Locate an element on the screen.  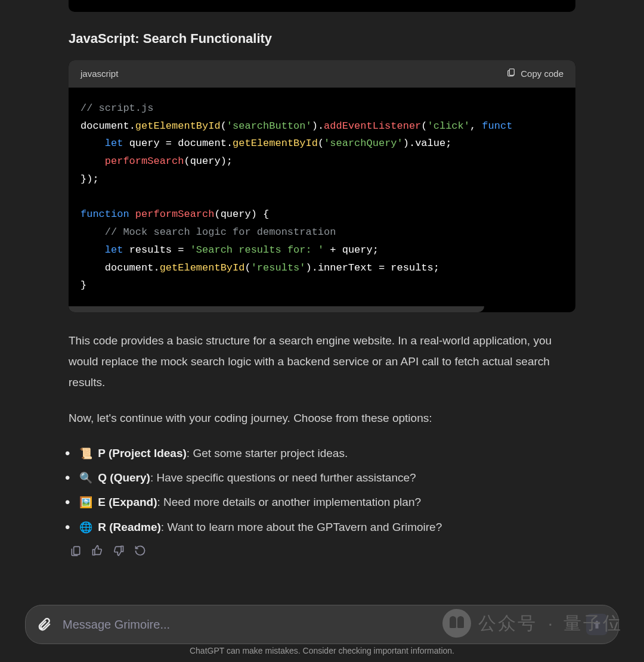
clipboard-icon is located at coordinates (511, 74).